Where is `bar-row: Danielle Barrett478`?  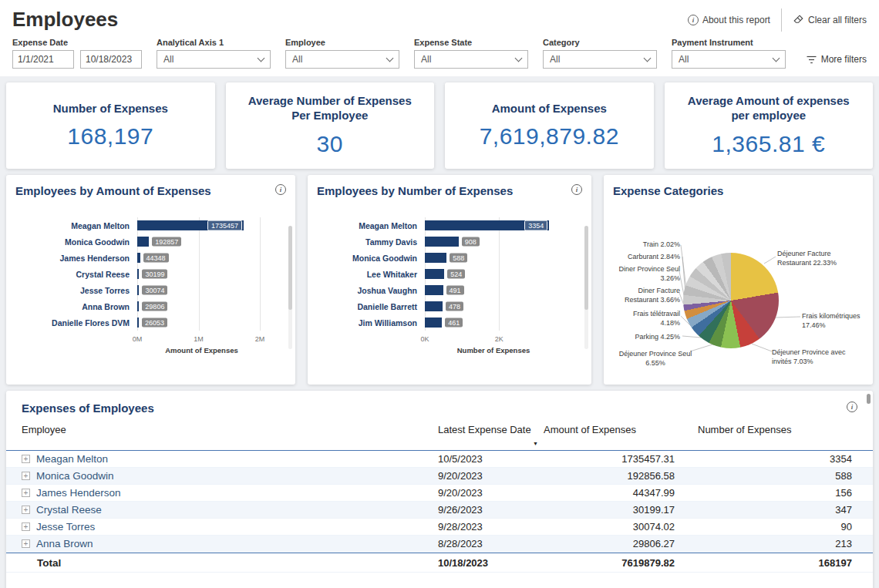 bar-row: Danielle Barrett478 is located at coordinates (450, 307).